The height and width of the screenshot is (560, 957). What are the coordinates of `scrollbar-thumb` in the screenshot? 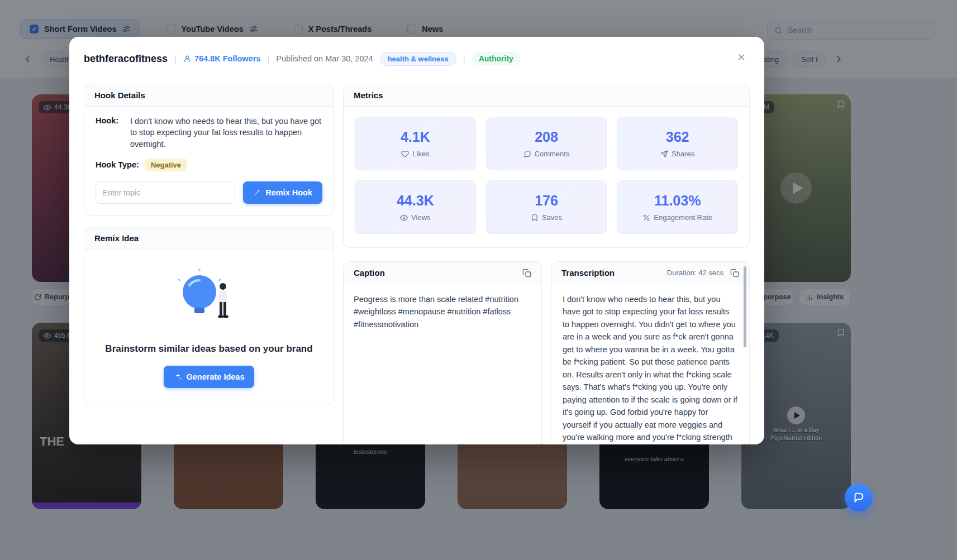 It's located at (745, 307).